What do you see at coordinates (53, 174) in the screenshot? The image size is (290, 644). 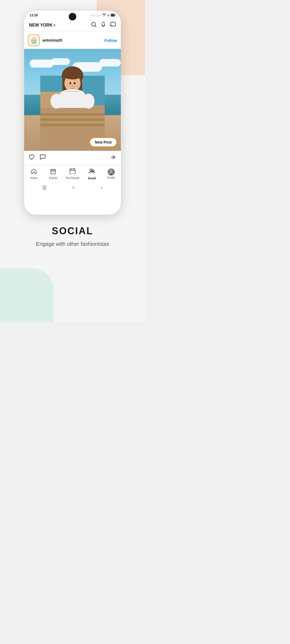 I see `nav-events: Events` at bounding box center [53, 174].